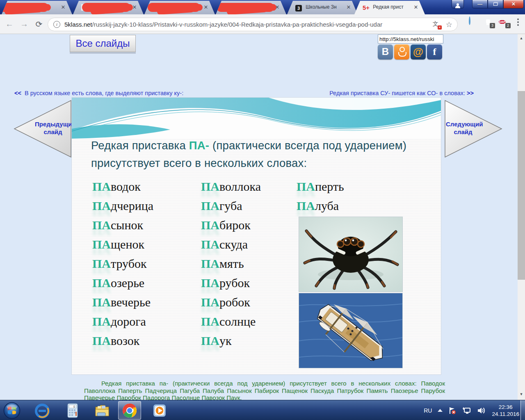 This screenshot has width=525, height=420. Describe the element at coordinates (18, 93) in the screenshot. I see `prev-arrows: <<` at that location.